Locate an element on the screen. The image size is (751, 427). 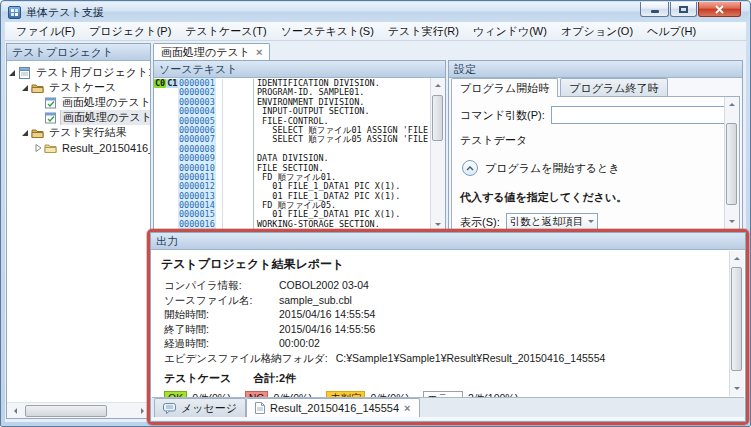
tree-item-test-results: テスト実行結果 is located at coordinates (78, 132).